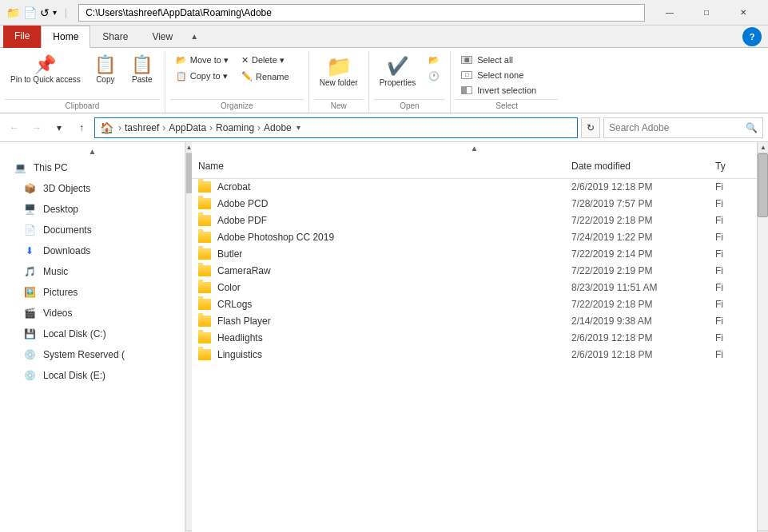 The width and height of the screenshot is (768, 532). I want to click on close-button: ✕, so click(743, 13).